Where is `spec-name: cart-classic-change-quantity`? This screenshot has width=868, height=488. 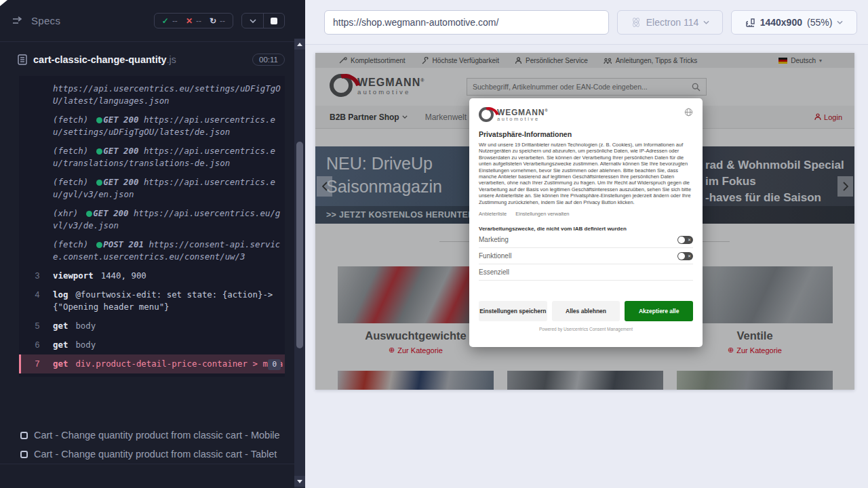 spec-name: cart-classic-change-quantity is located at coordinates (100, 60).